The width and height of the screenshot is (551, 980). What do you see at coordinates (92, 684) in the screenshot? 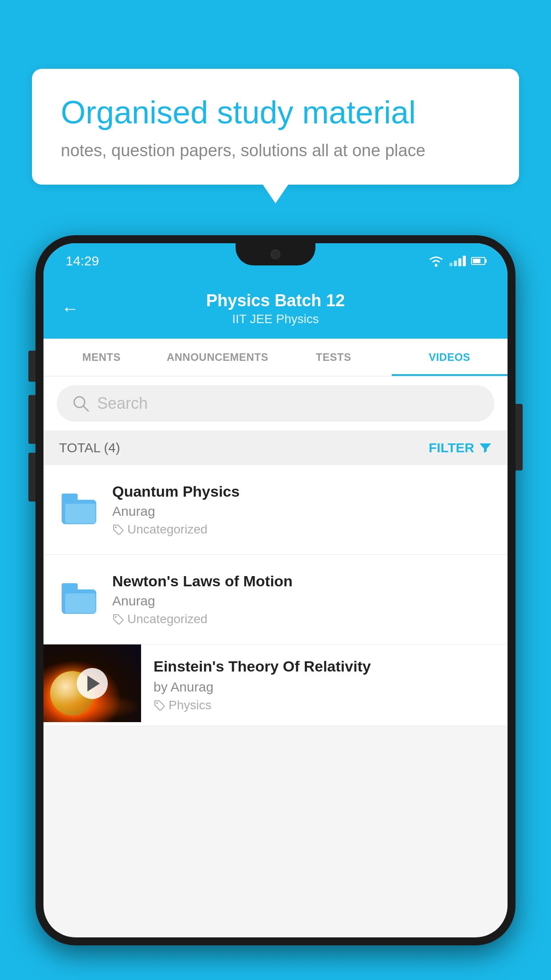
I see `play-button-einstein` at bounding box center [92, 684].